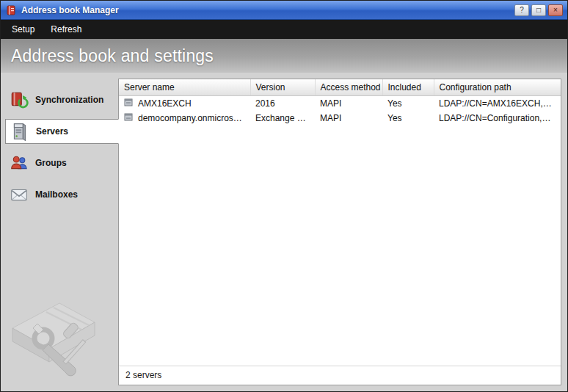 The height and width of the screenshot is (392, 568). I want to click on synchronization-icon, so click(19, 100).